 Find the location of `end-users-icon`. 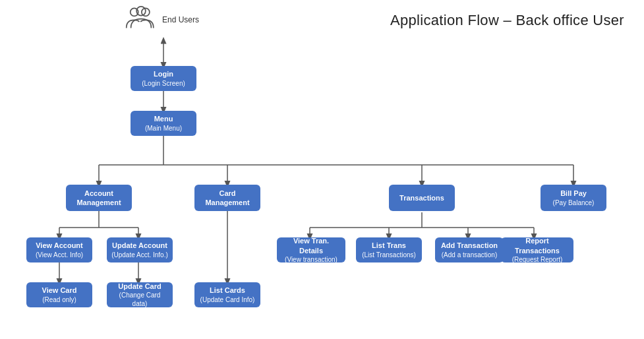

end-users-icon is located at coordinates (141, 18).